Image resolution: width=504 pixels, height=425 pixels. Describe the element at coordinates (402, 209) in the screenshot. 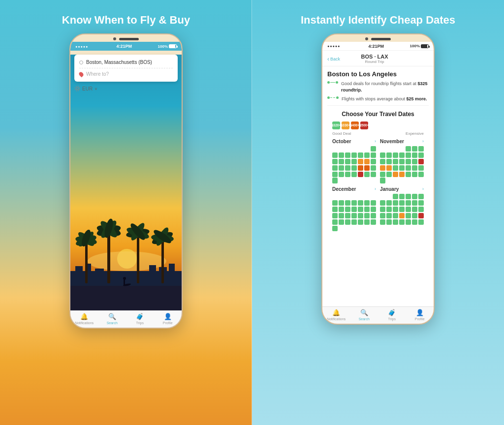

I see `calendar-january: January ›` at that location.